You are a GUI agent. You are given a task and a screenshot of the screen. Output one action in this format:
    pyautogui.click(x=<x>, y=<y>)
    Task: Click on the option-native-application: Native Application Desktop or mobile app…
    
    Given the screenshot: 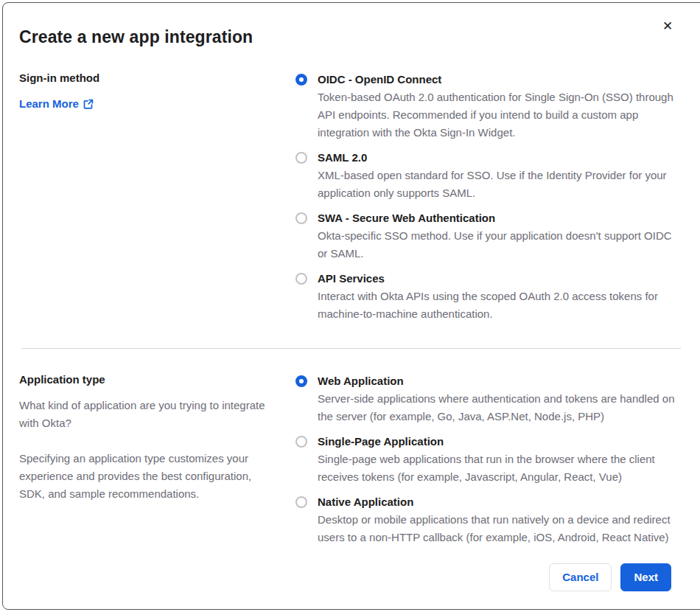 What is the action you would take?
    pyautogui.click(x=488, y=520)
    